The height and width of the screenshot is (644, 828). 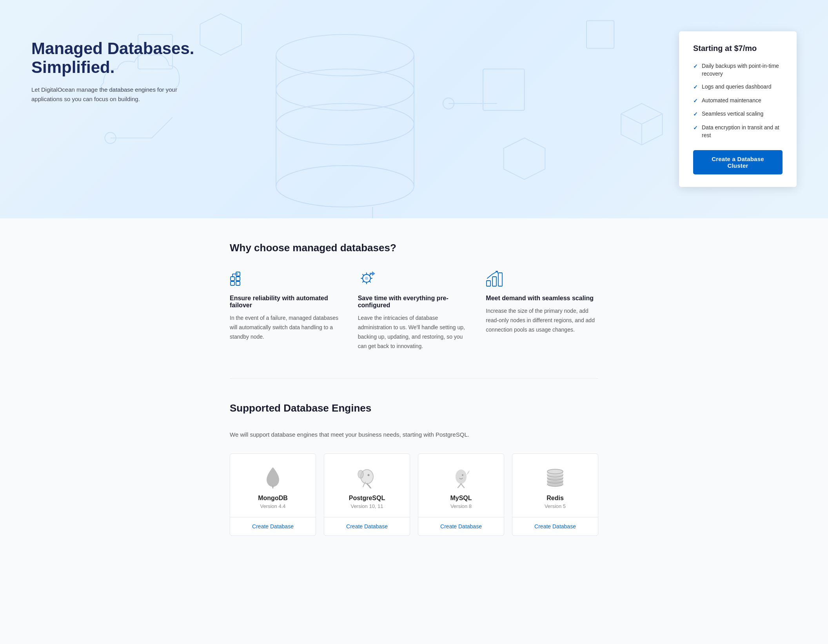 I want to click on create-cluster-button: Create a Database Cluster, so click(x=738, y=162).